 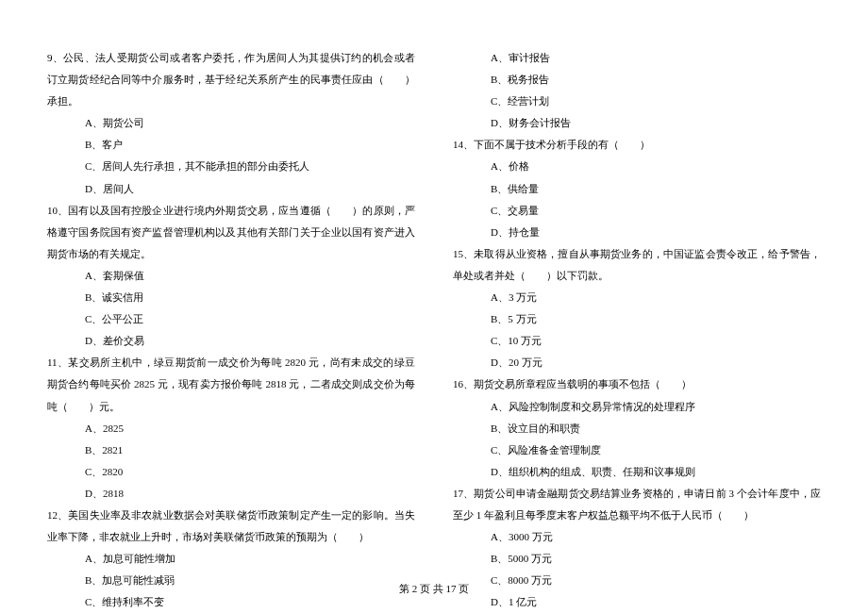 I want to click on q9-option-c: C、居间人先行承担，其不能承担的部分由委托人, so click(x=231, y=166).